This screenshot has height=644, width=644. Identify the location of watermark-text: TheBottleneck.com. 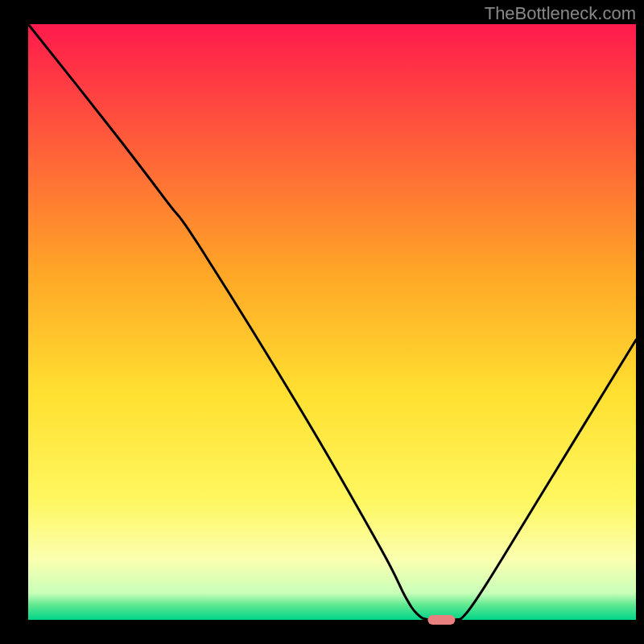
(560, 14).